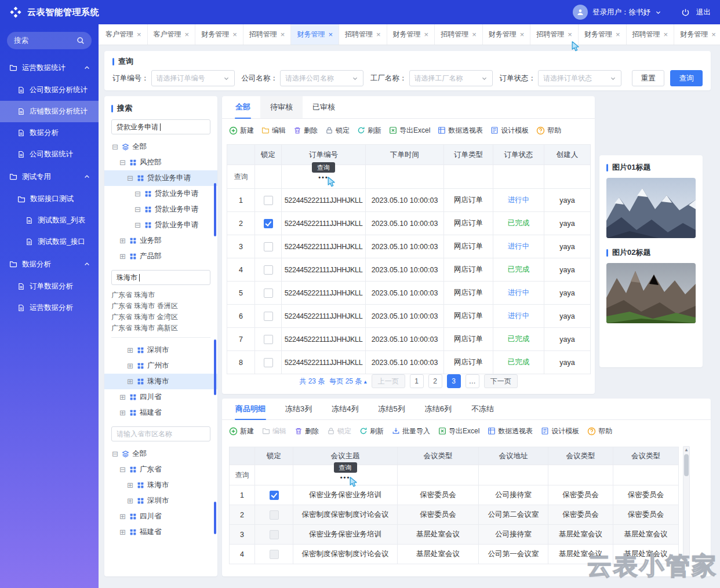 This screenshot has width=720, height=588. Describe the element at coordinates (49, 220) in the screenshot. I see `sidebar-item-测试数据_列表-8: 测试数据_列表` at that location.